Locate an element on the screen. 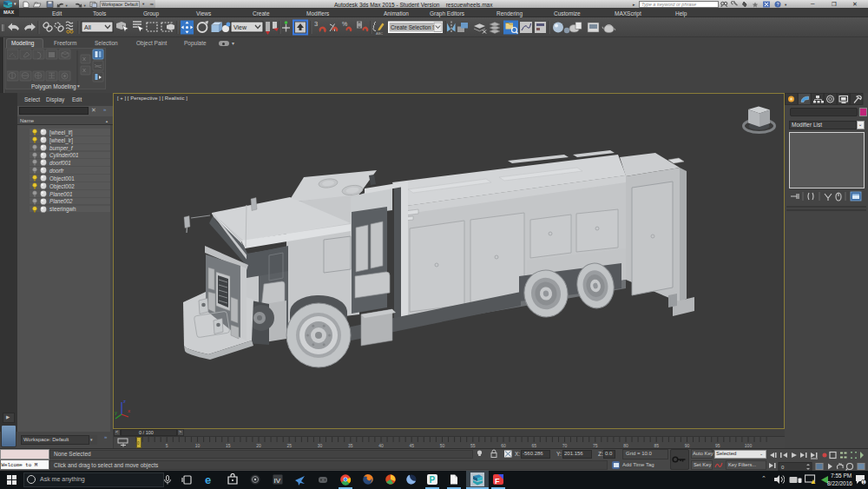  svg-text: All is located at coordinates (88, 28).